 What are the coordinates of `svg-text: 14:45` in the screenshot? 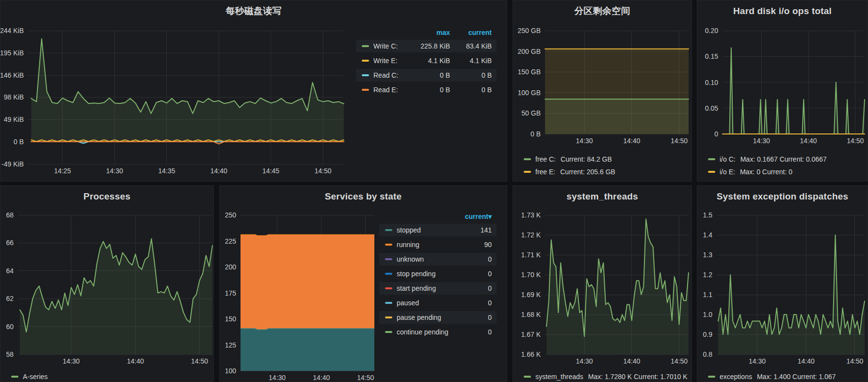 It's located at (271, 171).